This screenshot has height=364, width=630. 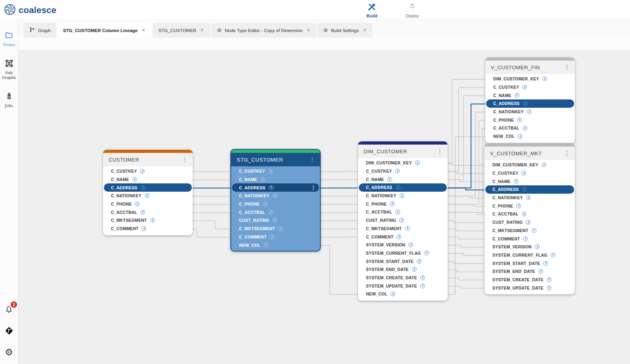 I want to click on lineage-node: CUSTOMER ⋮ C_CUSTKEY t ⋮ C_NAME t ⋮ C_AD…, so click(x=148, y=192).